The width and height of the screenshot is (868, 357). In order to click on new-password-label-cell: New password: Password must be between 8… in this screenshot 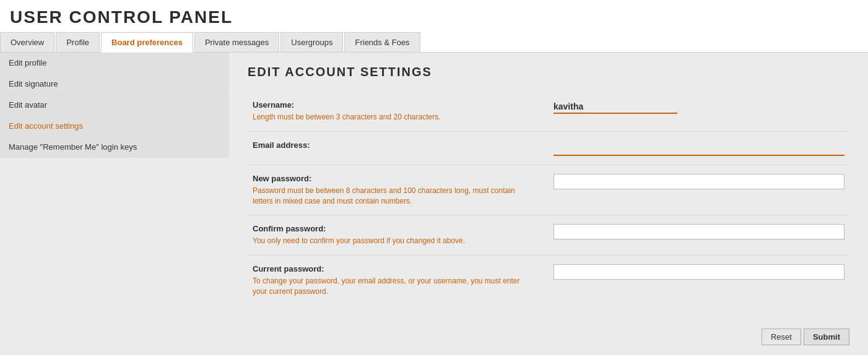, I will do `click(398, 190)`.